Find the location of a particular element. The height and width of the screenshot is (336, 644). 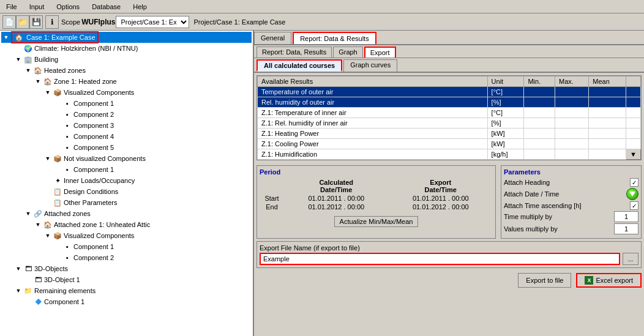

actualize-button: Actualize Min/Max/Mean is located at coordinates (376, 222).